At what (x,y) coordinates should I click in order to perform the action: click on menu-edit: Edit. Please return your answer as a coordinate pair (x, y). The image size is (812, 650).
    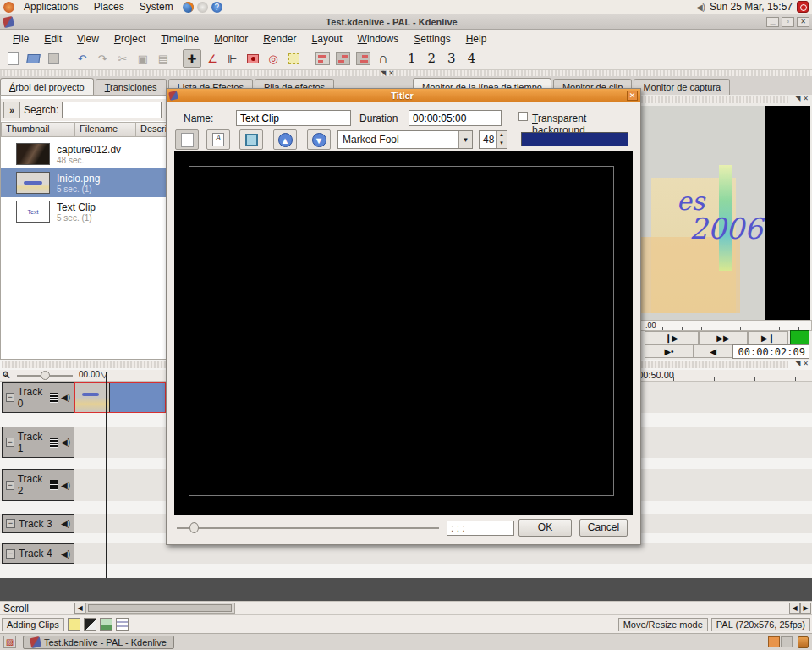
    Looking at the image, I should click on (52, 39).